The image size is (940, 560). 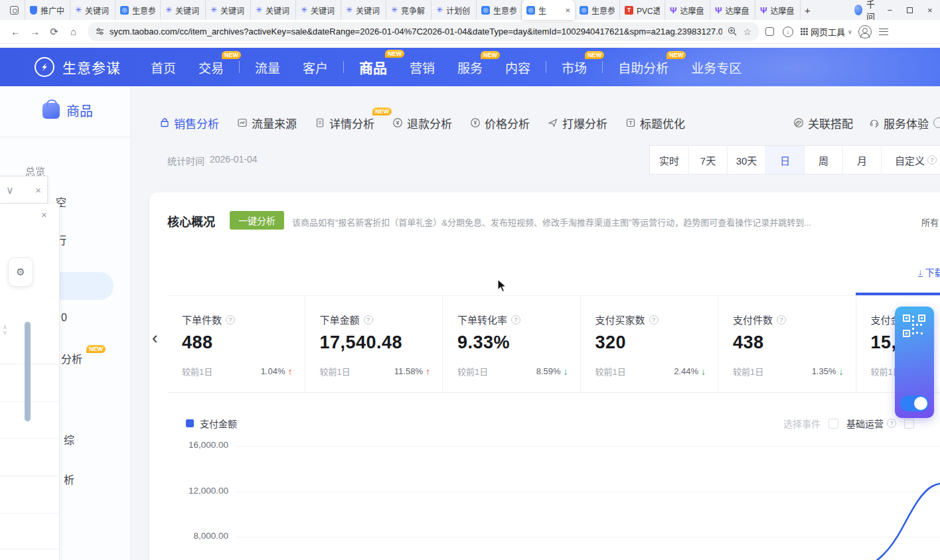 I want to click on tab-price-analysis: 价格分析, so click(x=500, y=123).